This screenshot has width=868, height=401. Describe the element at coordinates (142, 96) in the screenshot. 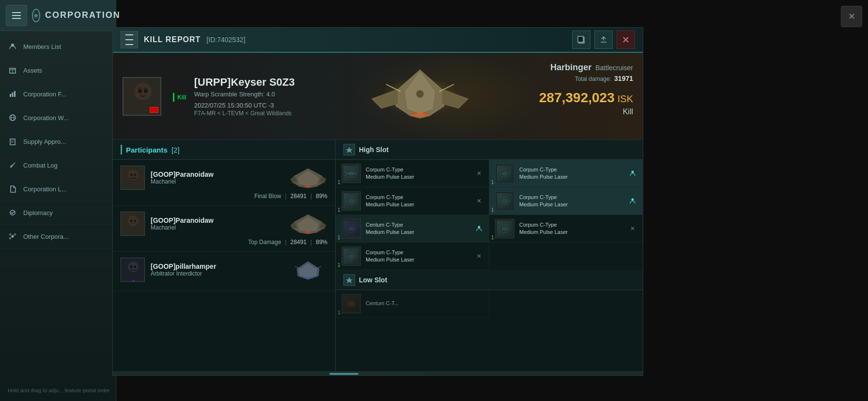

I see `victim-portrait` at that location.